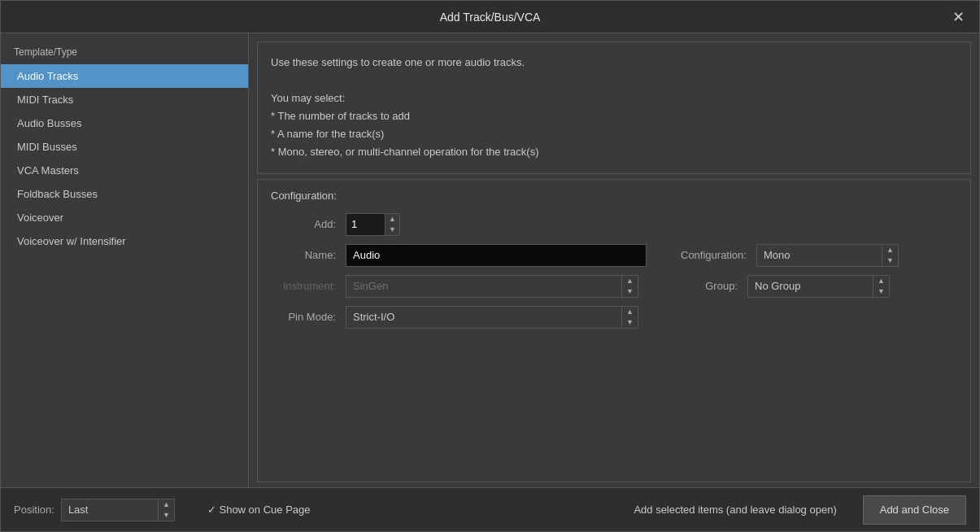  I want to click on pin-select-arrows: ▲ ▼, so click(629, 317).